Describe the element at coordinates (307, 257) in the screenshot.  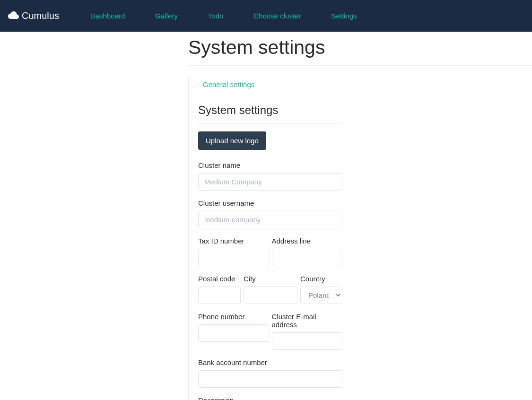
I see `input-address-line` at that location.